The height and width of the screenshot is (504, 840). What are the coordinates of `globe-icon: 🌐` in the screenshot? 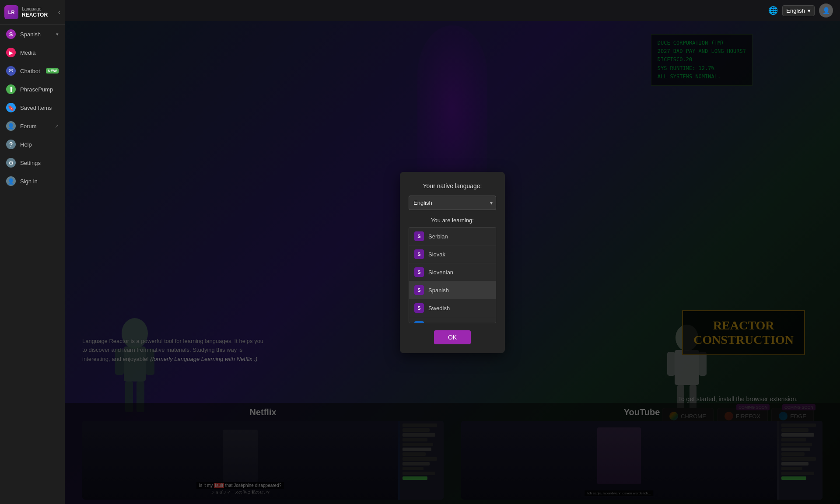 It's located at (773, 10).